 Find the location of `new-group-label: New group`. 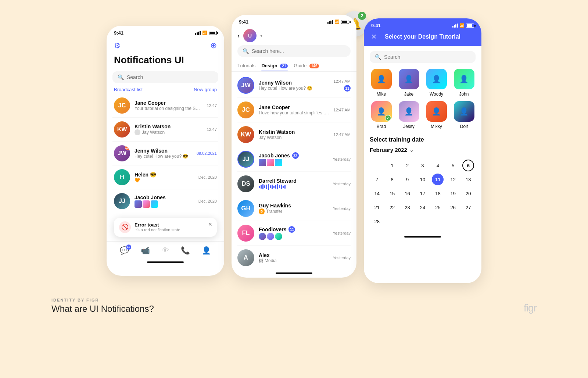

new-group-label: New group is located at coordinates (205, 90).